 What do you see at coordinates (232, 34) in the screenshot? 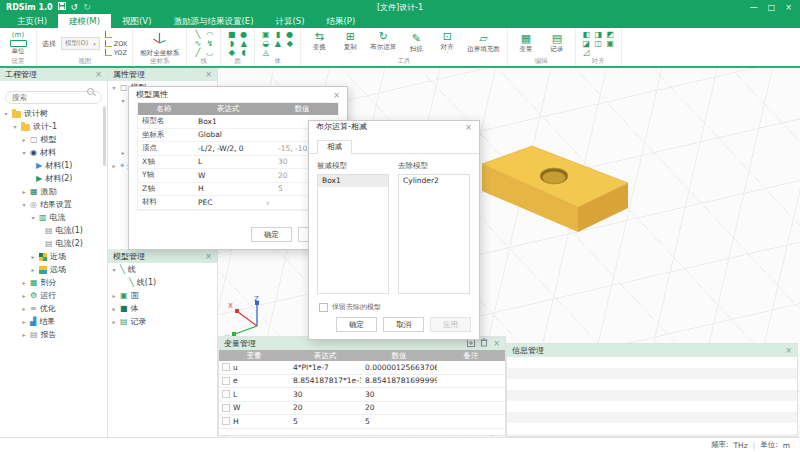
I see `rectangle-icon: ■` at bounding box center [232, 34].